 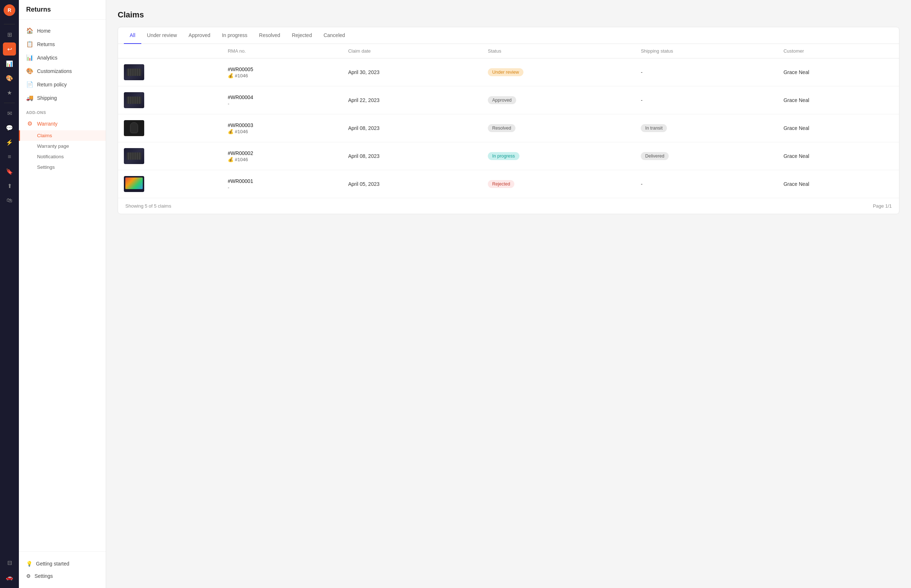 I want to click on col-claim-date: Claim date, so click(x=412, y=51).